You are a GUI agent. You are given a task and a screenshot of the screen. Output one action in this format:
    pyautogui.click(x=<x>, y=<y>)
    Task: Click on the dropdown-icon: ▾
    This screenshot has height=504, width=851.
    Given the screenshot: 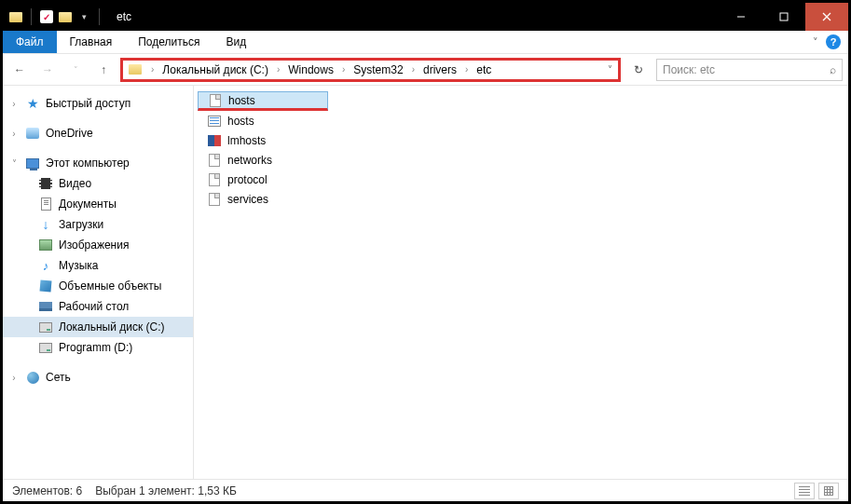 What is the action you would take?
    pyautogui.click(x=84, y=17)
    